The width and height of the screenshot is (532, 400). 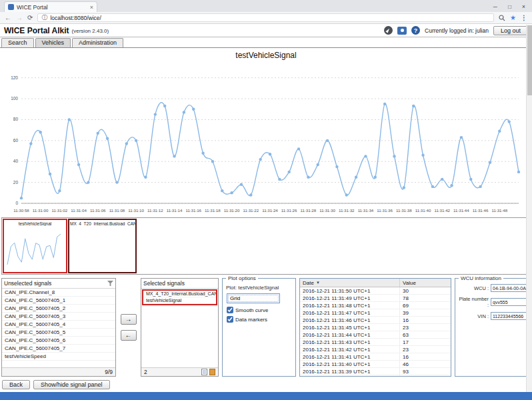 I want to click on table-row: 2016-12-21 11:31:50 UTC+130, so click(x=375, y=291).